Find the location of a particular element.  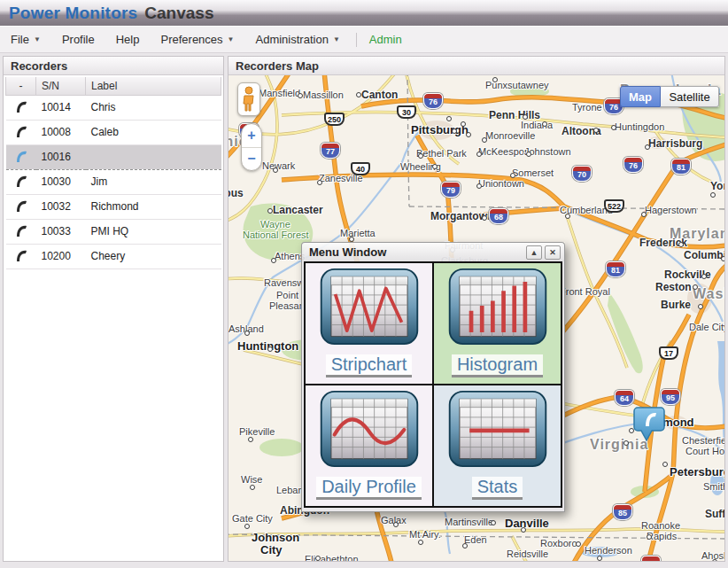

map-place-label: Mansfield is located at coordinates (280, 93).